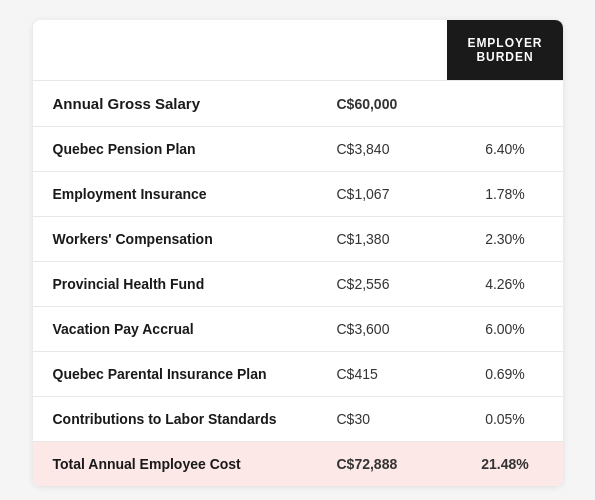 The image size is (595, 500). What do you see at coordinates (175, 104) in the screenshot?
I see `row-label: Annual Gross Salary` at bounding box center [175, 104].